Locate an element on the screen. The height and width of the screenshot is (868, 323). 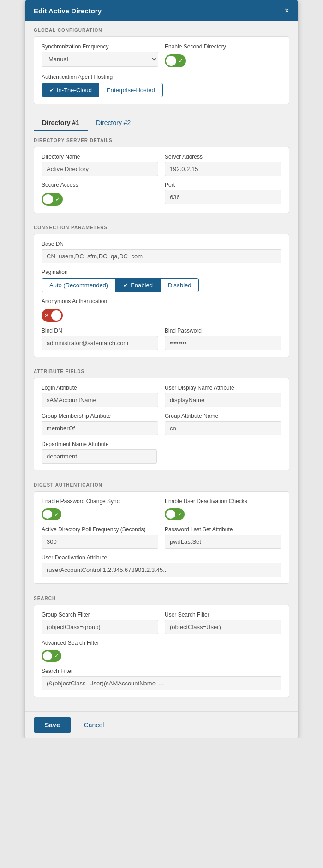
modal-title: Edit Active Directory is located at coordinates (67, 11).